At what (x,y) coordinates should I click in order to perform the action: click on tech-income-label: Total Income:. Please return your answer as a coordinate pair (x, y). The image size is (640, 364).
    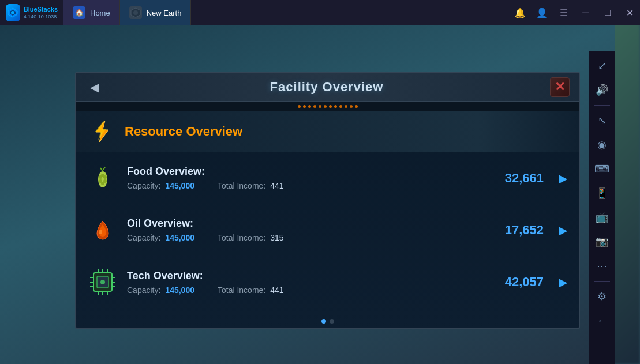
    Looking at the image, I should click on (241, 290).